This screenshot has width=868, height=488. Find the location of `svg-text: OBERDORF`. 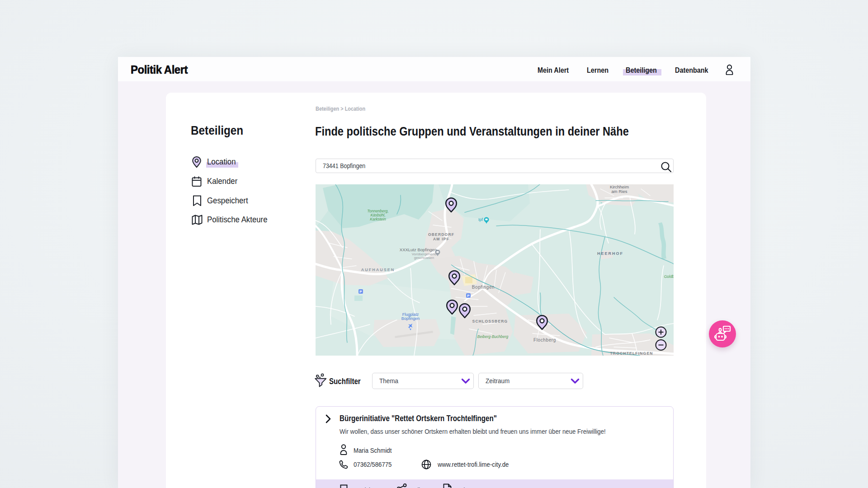

svg-text: OBERDORF is located at coordinates (441, 235).